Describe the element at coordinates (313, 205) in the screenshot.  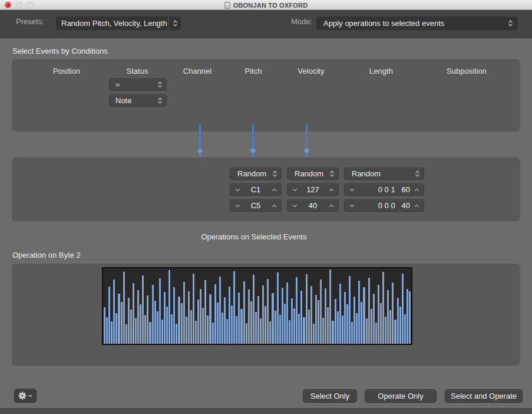
I see `velocity-min-value: 40` at that location.